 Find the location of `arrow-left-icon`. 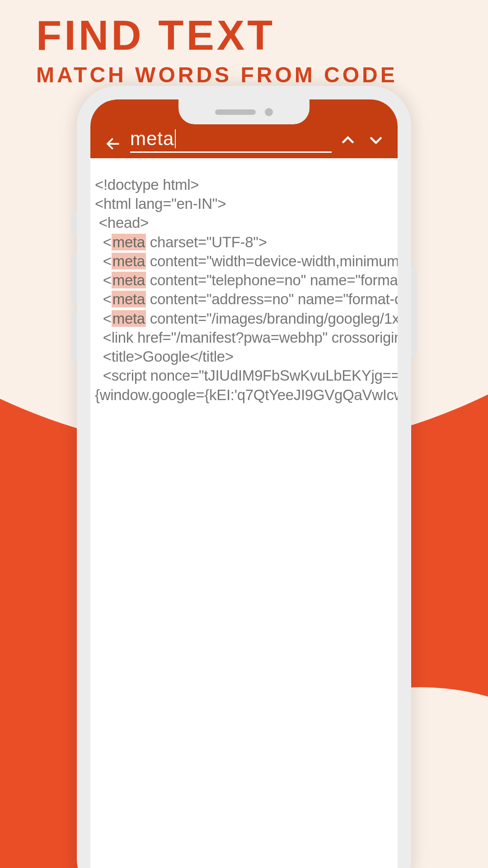

arrow-left-icon is located at coordinates (113, 144).